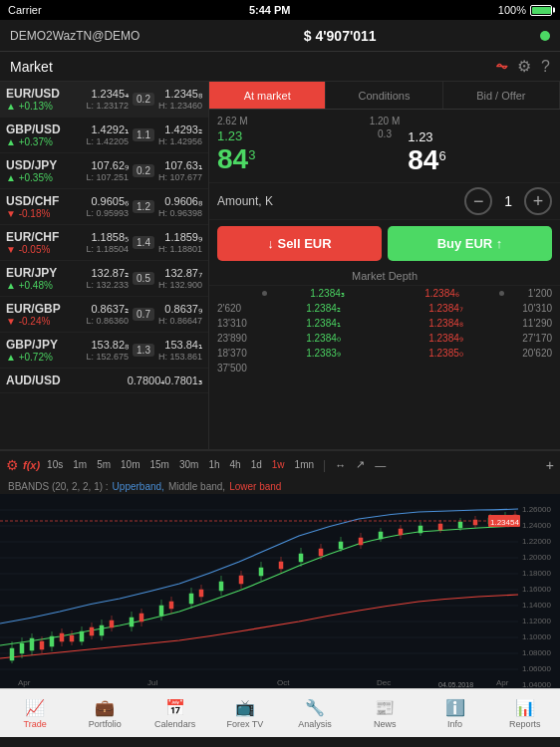  What do you see at coordinates (525, 713) in the screenshot?
I see `nav-item-reports: 📊 Reports` at bounding box center [525, 713].